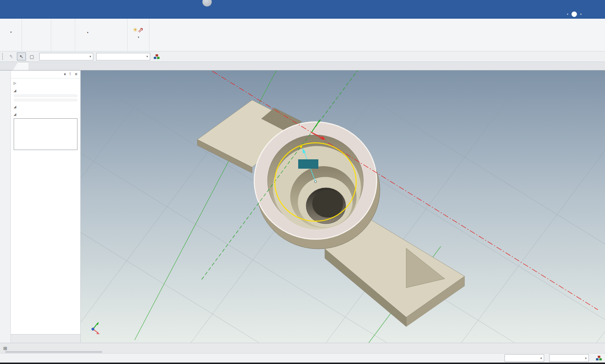 This screenshot has height=364, width=605. What do you see at coordinates (76, 74) in the screenshot?
I see `panel-close-icon: ✕` at bounding box center [76, 74].